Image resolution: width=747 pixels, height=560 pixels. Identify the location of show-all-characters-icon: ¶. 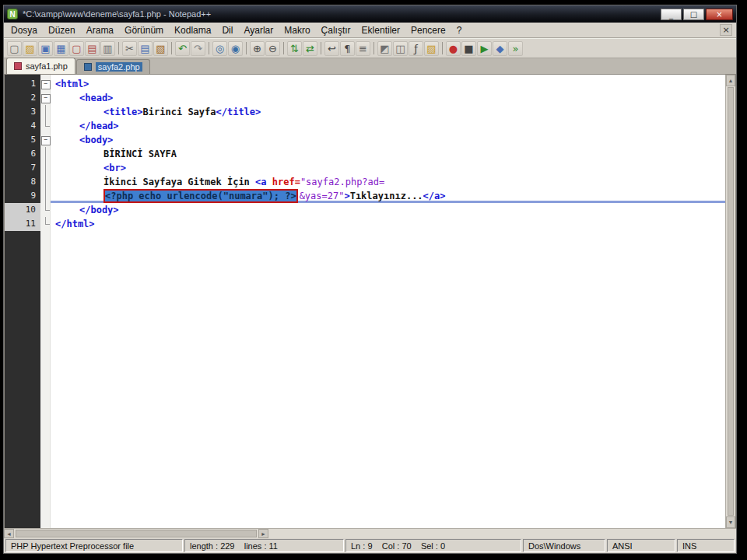
(347, 48).